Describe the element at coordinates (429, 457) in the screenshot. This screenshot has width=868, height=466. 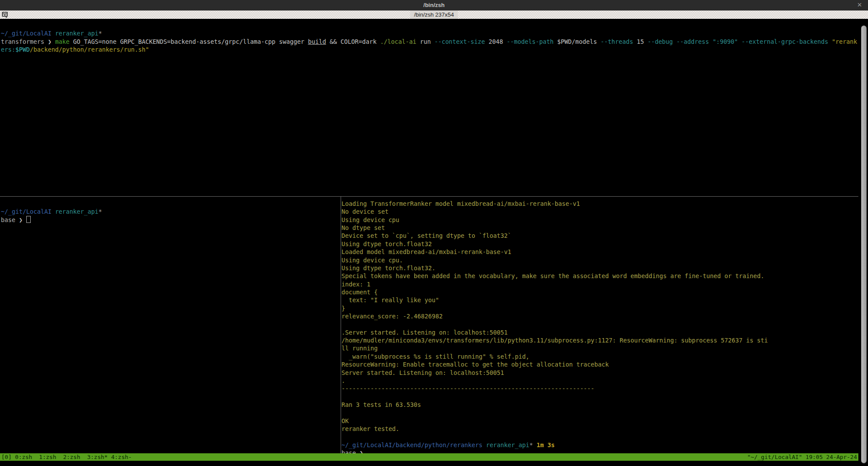
I see `tmux-status-bar: [0] 0:zsh 1:zsh 2:zsh 3:zsh* 4:zsh- "~/_…` at that location.